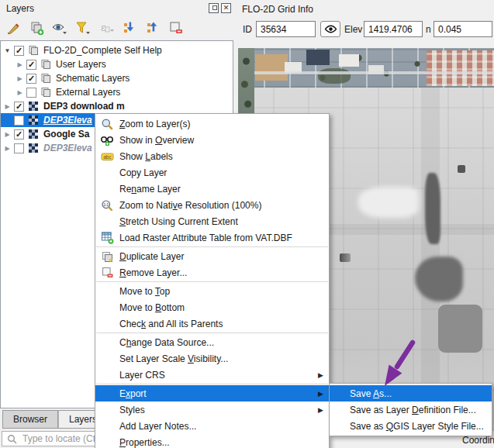 The width and height of the screenshot is (494, 448). Describe the element at coordinates (214, 8) in the screenshot. I see `float-icon` at that location.